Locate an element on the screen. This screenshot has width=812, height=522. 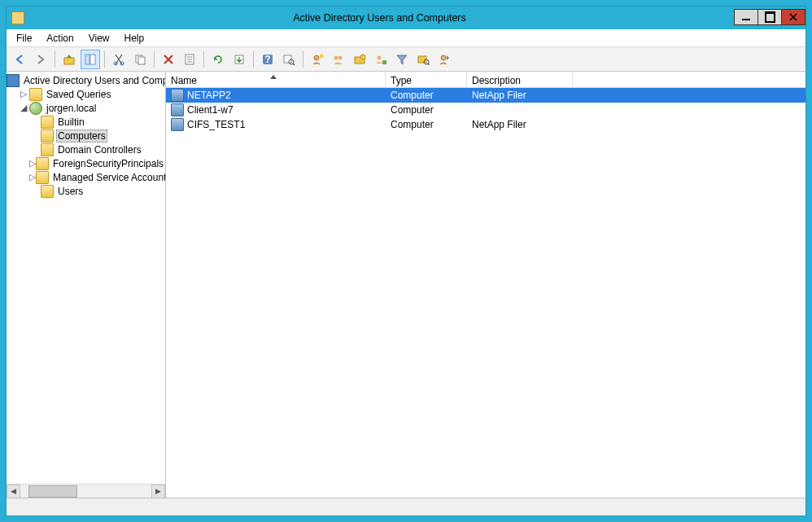
maximize-button is located at coordinates (770, 17).